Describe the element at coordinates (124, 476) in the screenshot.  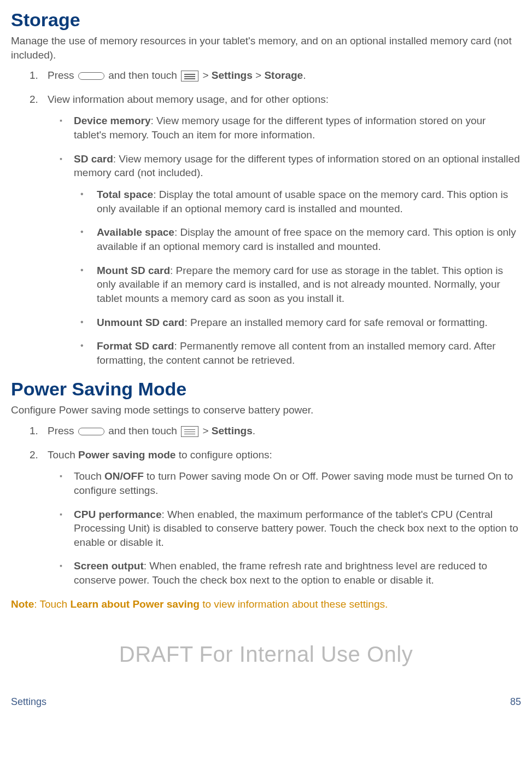
I see `on-off-label: ON/OFF` at that location.